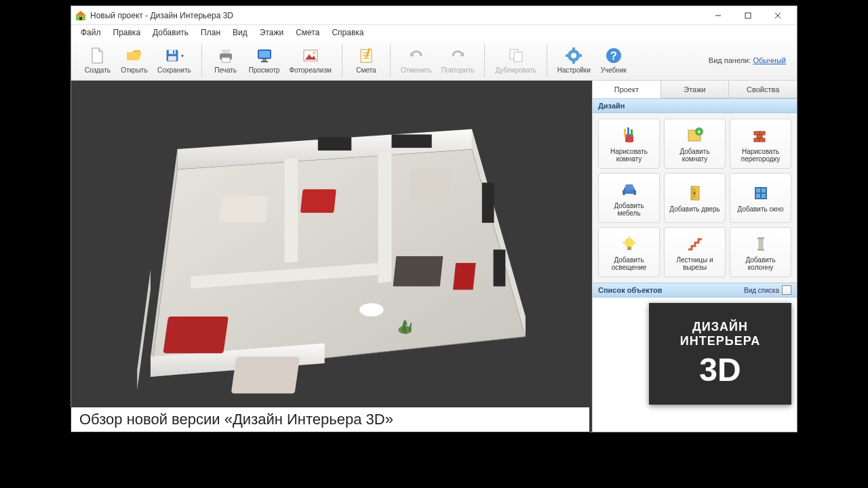 The image size is (868, 488). Describe the element at coordinates (366, 60) in the screenshot. I see `estimate-button: Смета` at that location.